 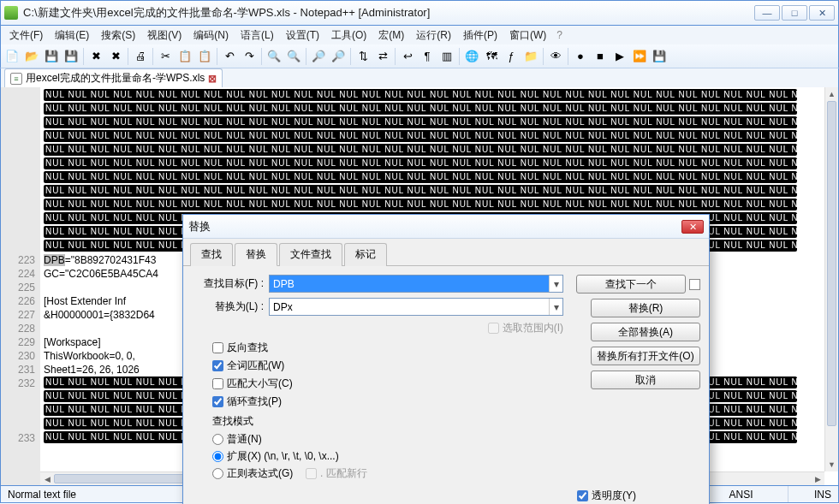 What do you see at coordinates (582, 496) in the screenshot?
I see `transparency-checkbox` at bounding box center [582, 496].